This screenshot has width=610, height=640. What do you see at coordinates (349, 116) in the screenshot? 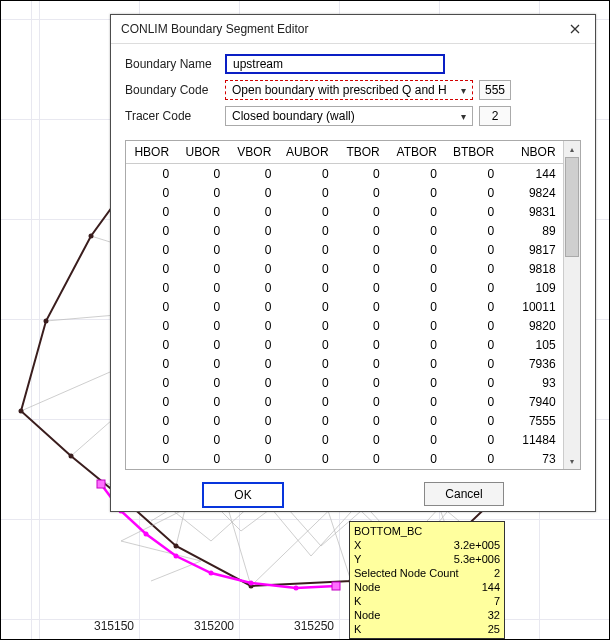
I see `tracer-code-select: Closed boundary (wall) ▾` at bounding box center [349, 116].